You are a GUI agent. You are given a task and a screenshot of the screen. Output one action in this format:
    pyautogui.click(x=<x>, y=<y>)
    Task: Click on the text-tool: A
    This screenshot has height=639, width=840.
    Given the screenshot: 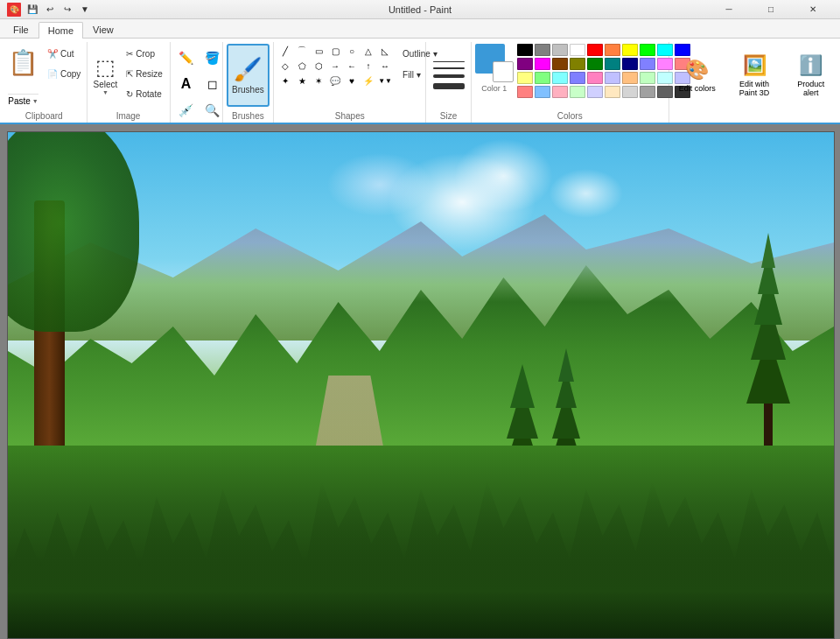 What is the action you would take?
    pyautogui.click(x=186, y=84)
    